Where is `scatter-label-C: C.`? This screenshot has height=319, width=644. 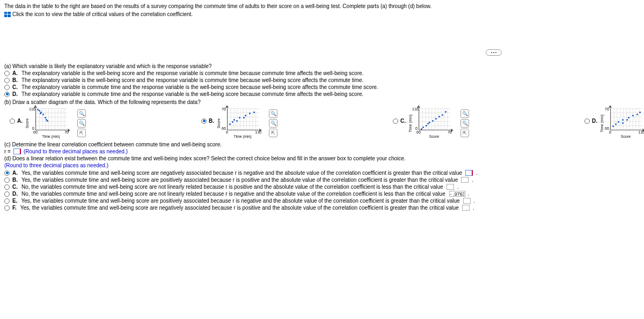
scatter-label-C: C. is located at coordinates (403, 121).